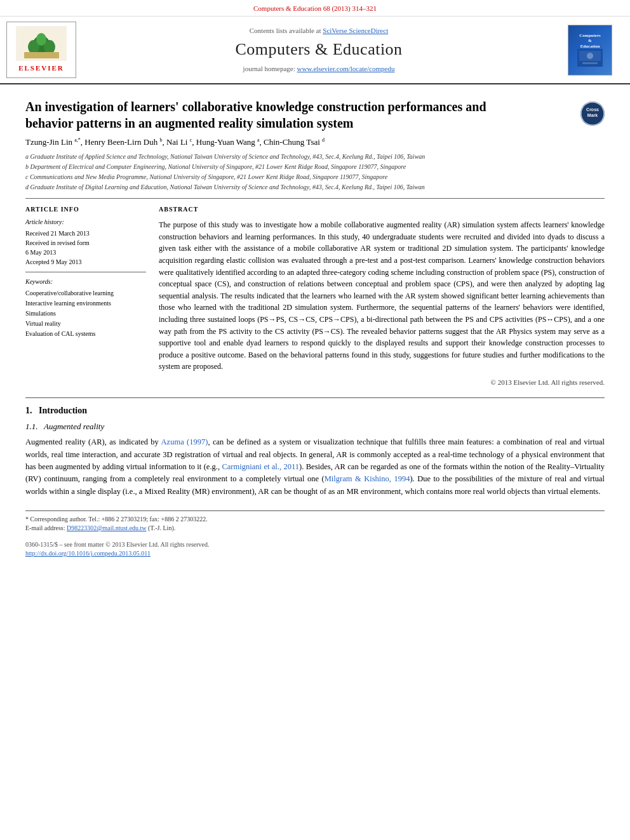 The image size is (630, 840). Describe the element at coordinates (45, 528) in the screenshot. I see `email-label: E-mail address:` at that location.